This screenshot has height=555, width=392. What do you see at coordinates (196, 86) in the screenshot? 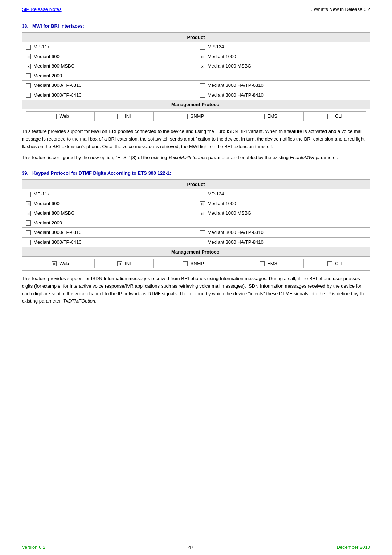
I see `table-row: Mediant 3000/TP-6310 Mediant 3000 HA/TP-…` at bounding box center [196, 86].